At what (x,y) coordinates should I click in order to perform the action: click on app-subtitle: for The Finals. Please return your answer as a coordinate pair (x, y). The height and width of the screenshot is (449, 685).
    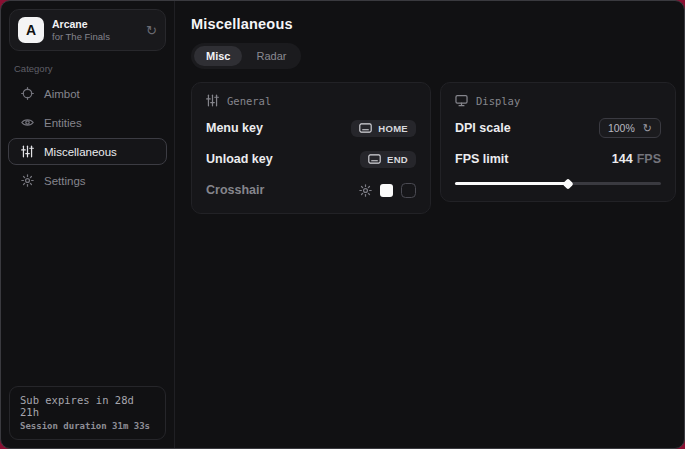
    Looking at the image, I should click on (95, 36).